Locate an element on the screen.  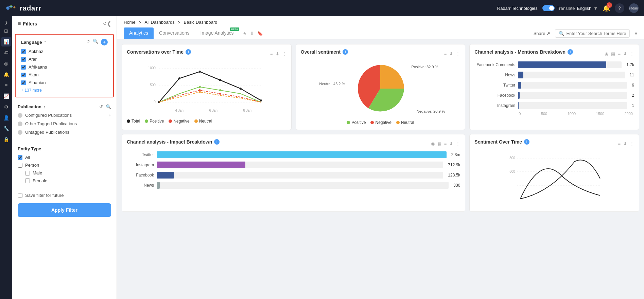
cm-pie-icon: ◉ is located at coordinates (606, 54).